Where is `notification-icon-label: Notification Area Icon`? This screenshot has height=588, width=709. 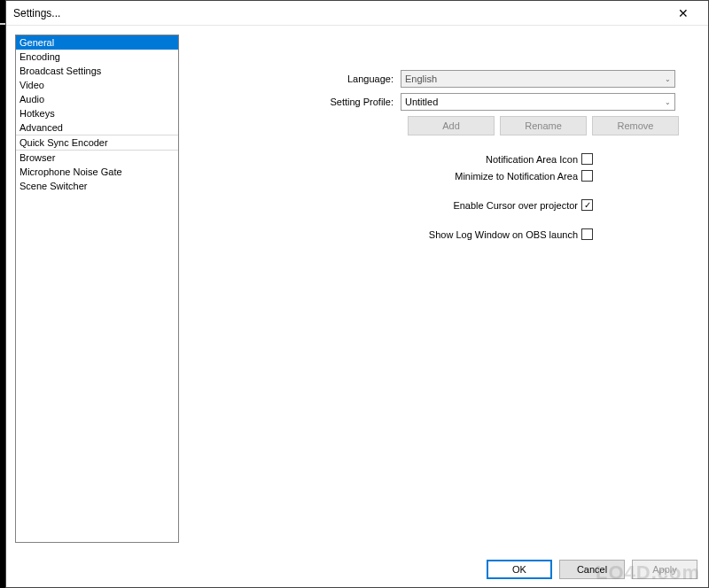
notification-icon-label: Notification Area Icon is located at coordinates (532, 159).